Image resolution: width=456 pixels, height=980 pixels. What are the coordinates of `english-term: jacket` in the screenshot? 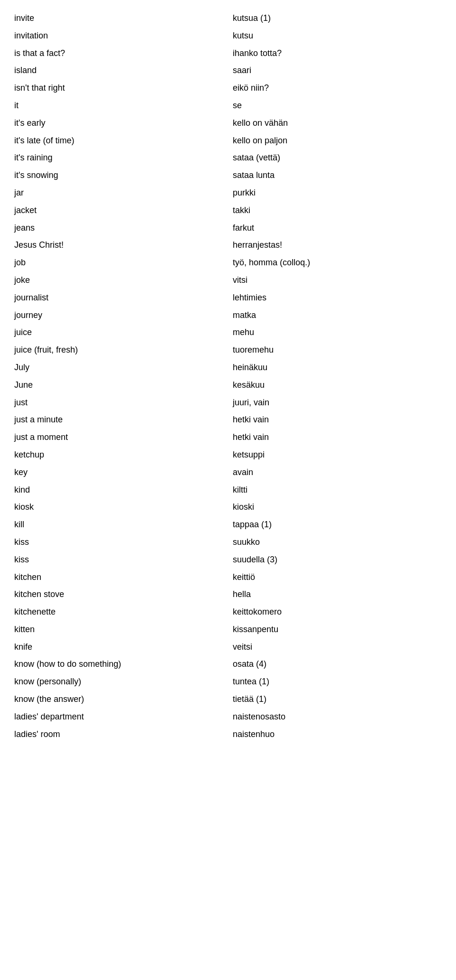 It's located at (121, 211).